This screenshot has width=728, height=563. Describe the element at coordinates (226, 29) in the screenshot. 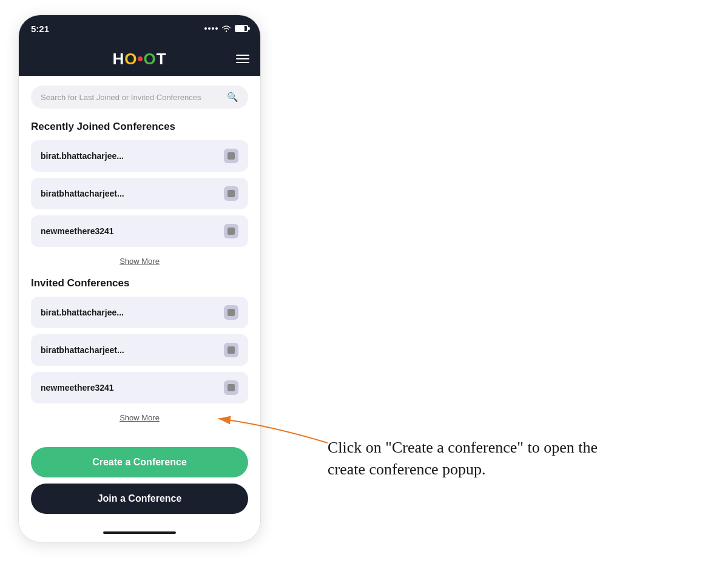

I see `wifi-icon` at that location.